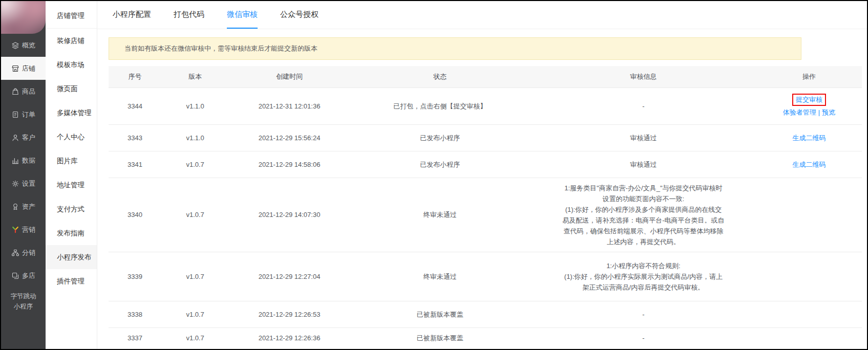 The height and width of the screenshot is (350, 868). I want to click on submenu-item-template-market: 模板市场, so click(71, 64).